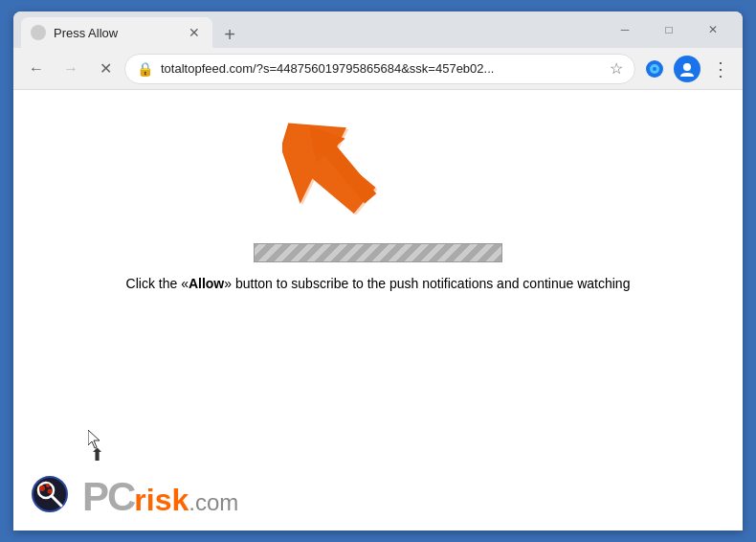  Describe the element at coordinates (108, 496) in the screenshot. I see `pc-text: PC` at that location.